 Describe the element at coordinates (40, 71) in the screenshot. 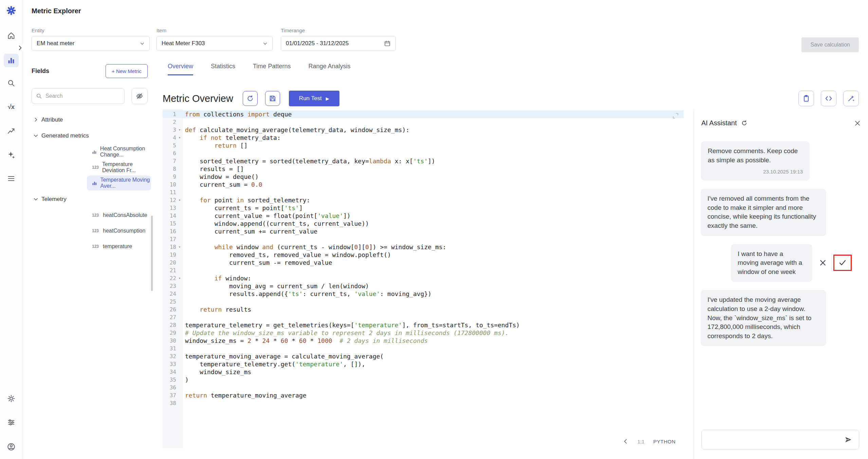

I see `fields-title: Fields` at that location.